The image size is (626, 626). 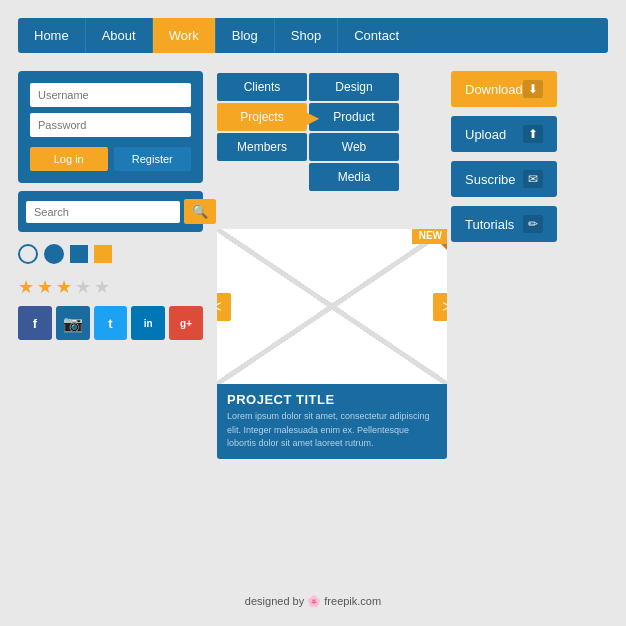 What do you see at coordinates (52, 36) in the screenshot?
I see `nav-home: Home` at bounding box center [52, 36].